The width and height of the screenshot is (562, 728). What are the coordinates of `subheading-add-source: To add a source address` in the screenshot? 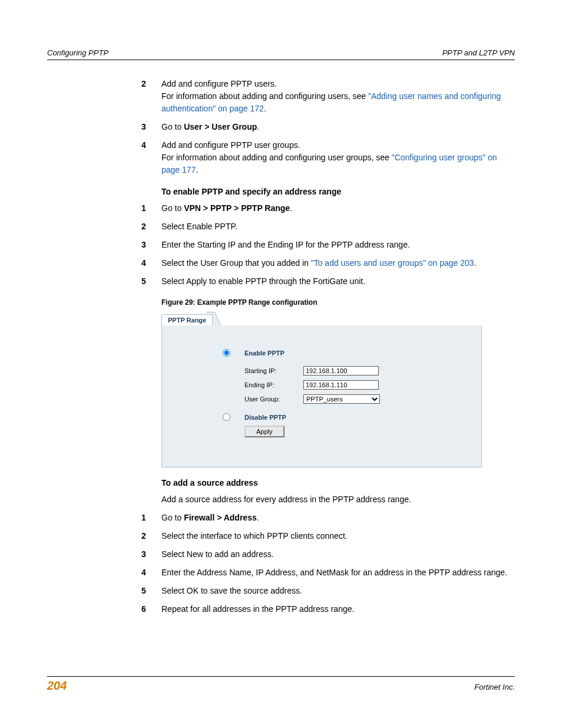 It's located at (338, 483).